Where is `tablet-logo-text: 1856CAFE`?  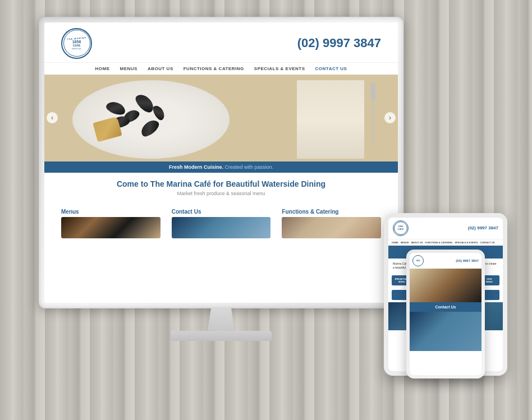
tablet-logo-text: 1856CAFE is located at coordinates (401, 228).